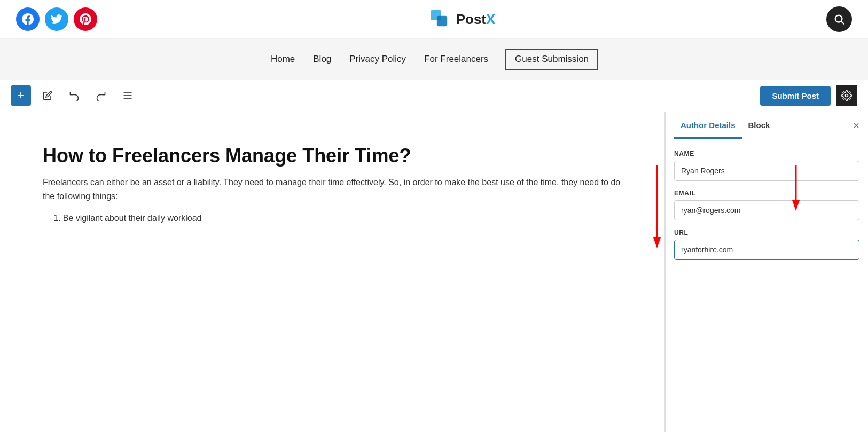  What do you see at coordinates (767, 171) in the screenshot?
I see `name-input` at bounding box center [767, 171].